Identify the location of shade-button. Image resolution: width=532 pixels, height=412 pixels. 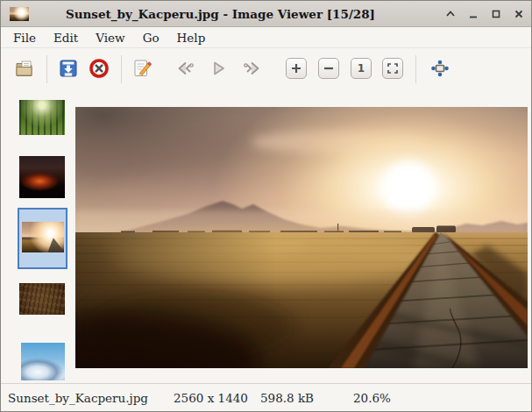
(450, 14).